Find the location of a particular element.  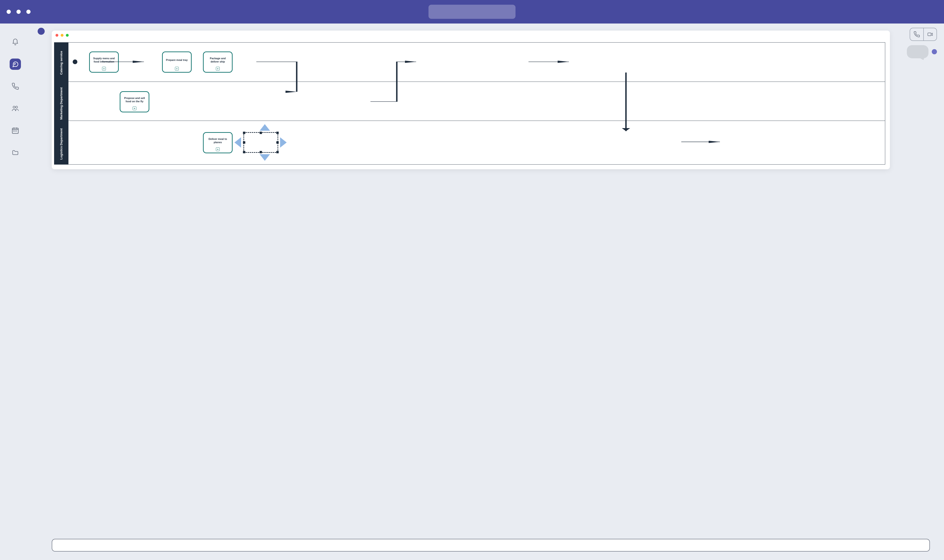

people-icon is located at coordinates (15, 108).